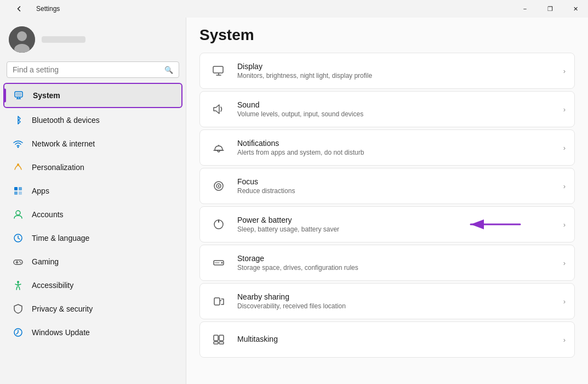 This screenshot has height=384, width=588. What do you see at coordinates (45, 262) in the screenshot?
I see `sidebar-item-gaming-label: Gaming` at bounding box center [45, 262].